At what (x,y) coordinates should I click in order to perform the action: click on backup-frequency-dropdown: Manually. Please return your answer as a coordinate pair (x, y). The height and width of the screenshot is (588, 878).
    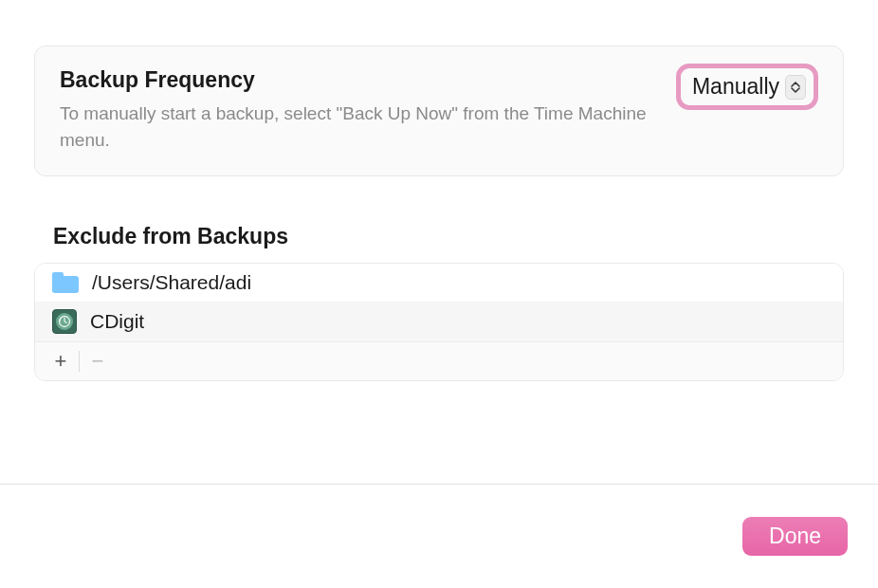
    Looking at the image, I should click on (747, 87).